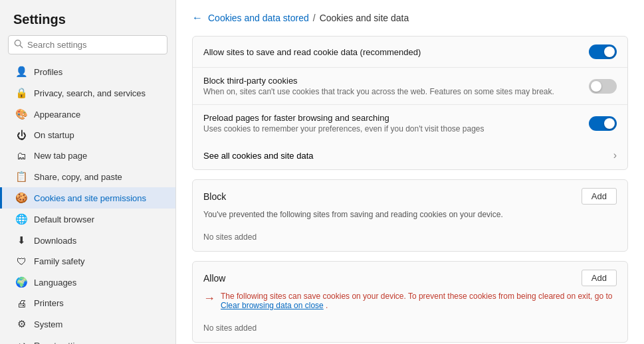 The height and width of the screenshot is (344, 644). I want to click on arrow-red-icon: →, so click(209, 299).